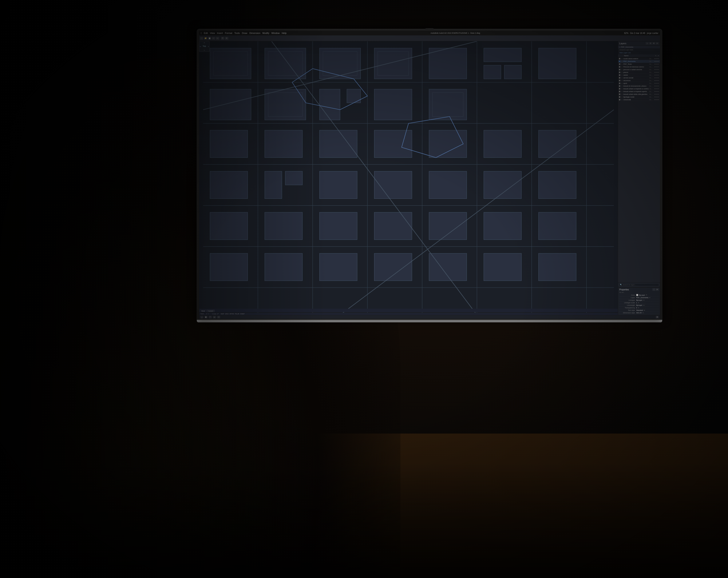 The height and width of the screenshot is (578, 728). What do you see at coordinates (656, 83) in the screenshot?
I see `layer-line-sample` at bounding box center [656, 83].